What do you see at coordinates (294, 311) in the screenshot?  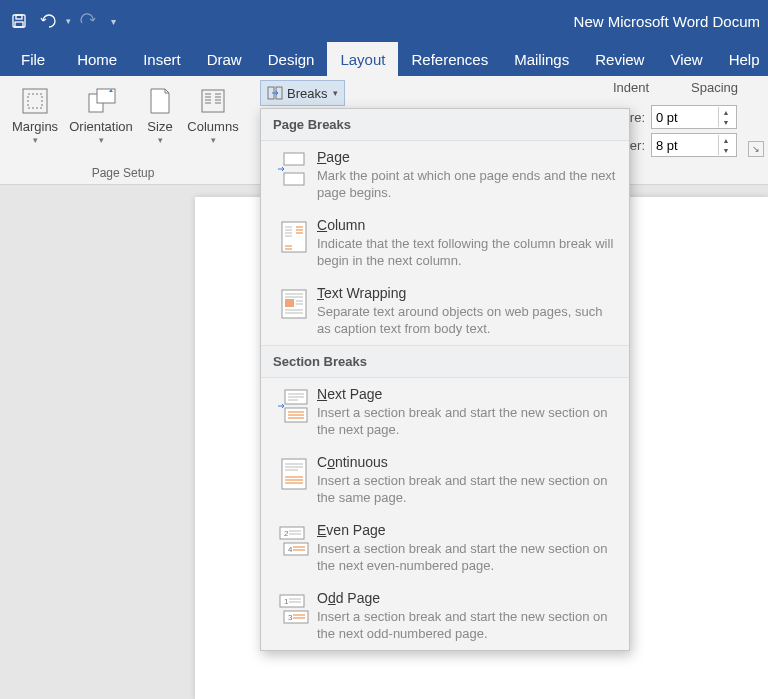 I see `text-wrapping-icon` at bounding box center [294, 311].